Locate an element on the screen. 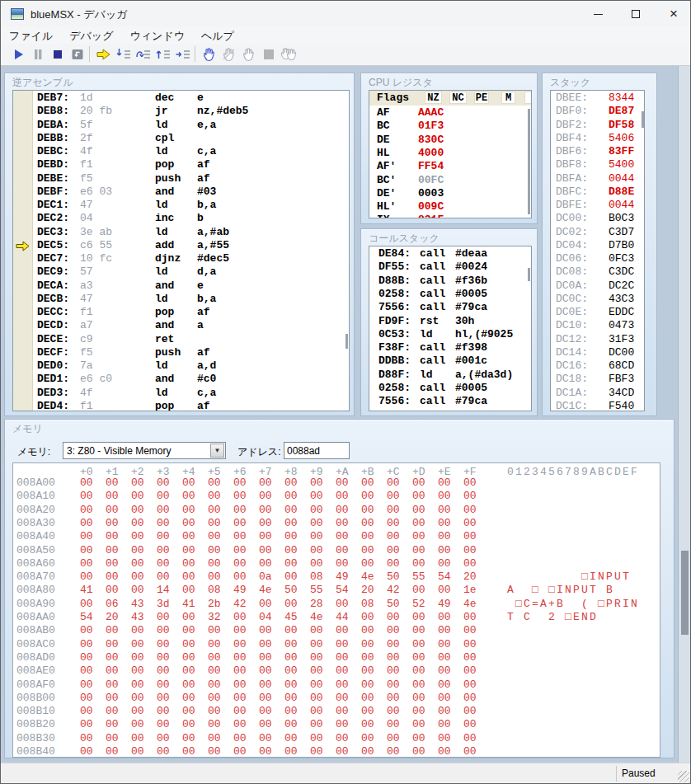 This screenshot has width=691, height=784. memory-byte: 54 is located at coordinates (87, 617).